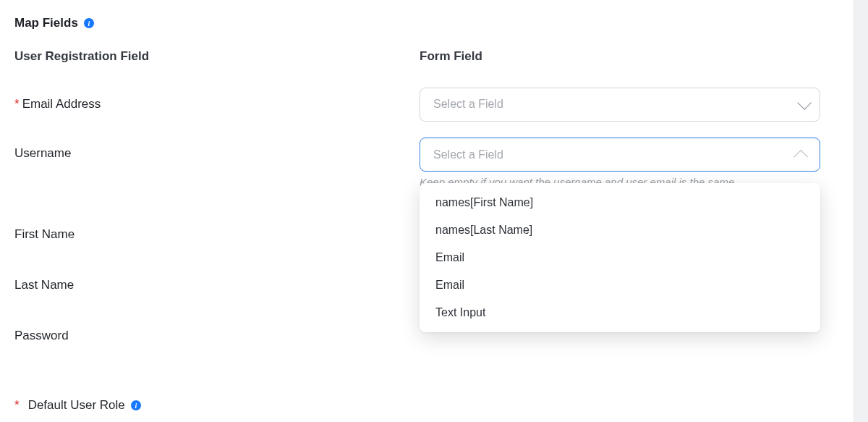  What do you see at coordinates (427, 405) in the screenshot?
I see `role-title: * Default User Role i` at bounding box center [427, 405].